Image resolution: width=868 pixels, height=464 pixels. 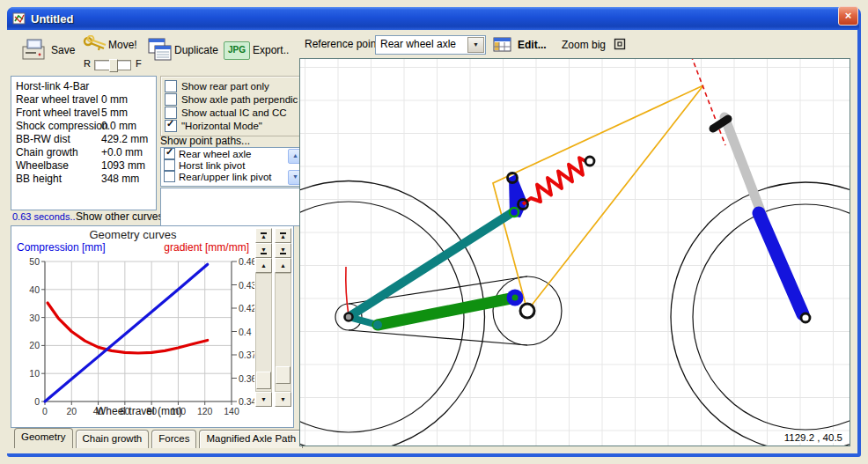 I want to click on svg-text: 40, so click(x=34, y=290).